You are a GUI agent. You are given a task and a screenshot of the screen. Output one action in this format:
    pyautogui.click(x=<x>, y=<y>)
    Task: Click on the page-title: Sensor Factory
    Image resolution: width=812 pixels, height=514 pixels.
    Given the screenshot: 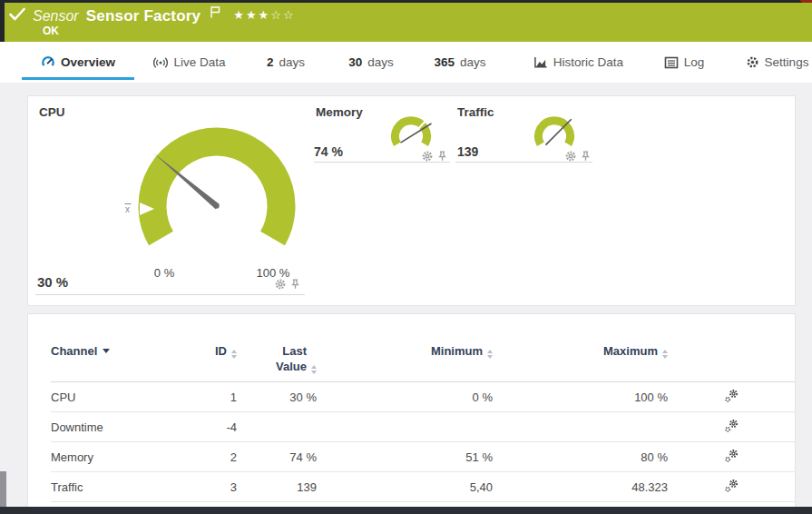 What is the action you would take?
    pyautogui.click(x=143, y=16)
    